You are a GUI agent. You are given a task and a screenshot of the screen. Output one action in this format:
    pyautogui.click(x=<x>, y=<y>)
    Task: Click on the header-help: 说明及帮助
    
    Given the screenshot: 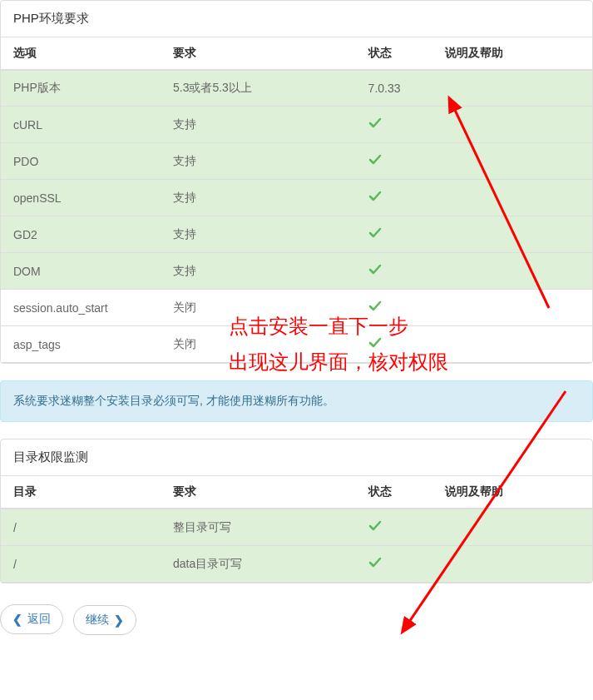 What is the action you would take?
    pyautogui.click(x=512, y=53)
    